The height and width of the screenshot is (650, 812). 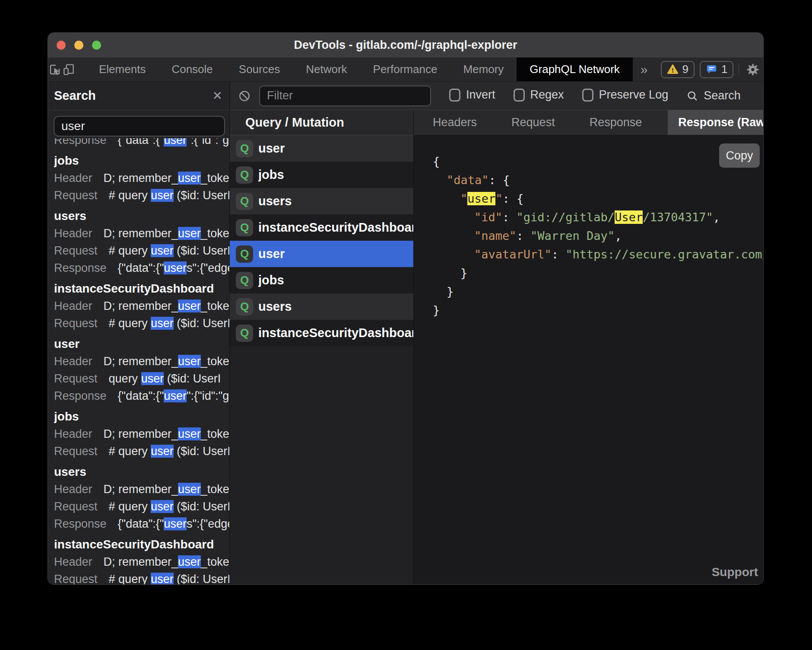 I want to click on kebab-menu-icon: ⋮, so click(x=763, y=70).